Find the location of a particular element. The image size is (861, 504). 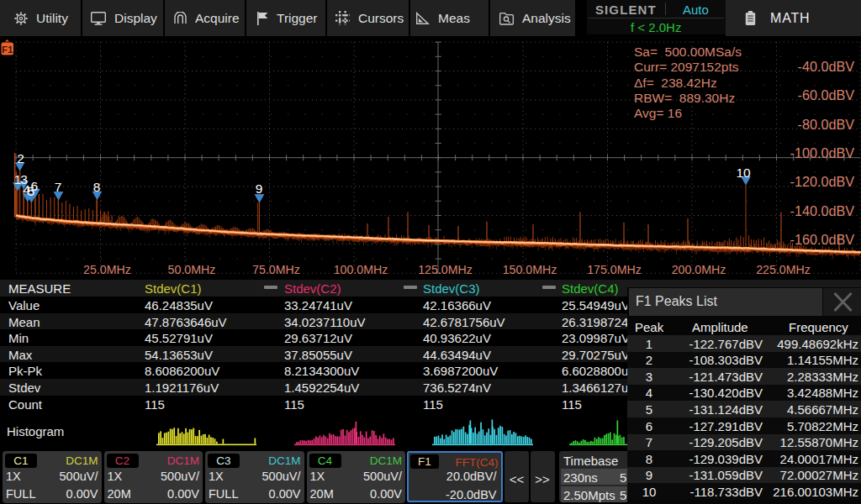

svg-text: -100.0dBV is located at coordinates (822, 153).